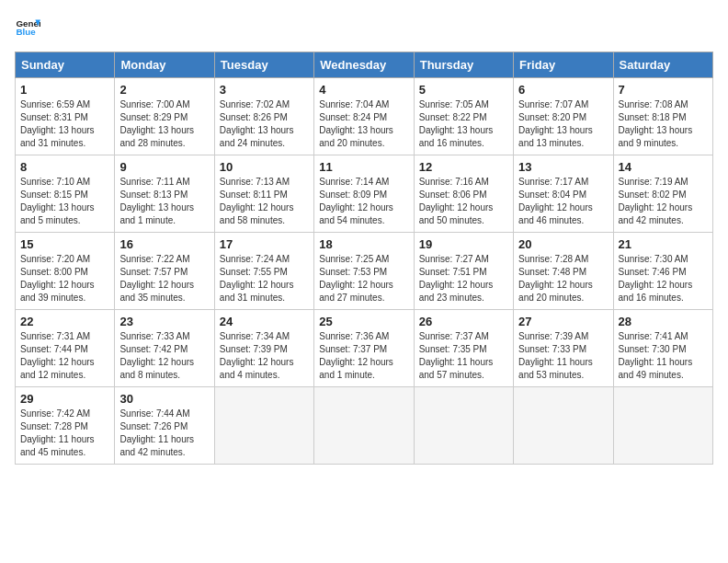  I want to click on calendar-day-10: 10Sunrise: 7:13 AM Sunset: 8:11 PM Dayli…, so click(264, 194).